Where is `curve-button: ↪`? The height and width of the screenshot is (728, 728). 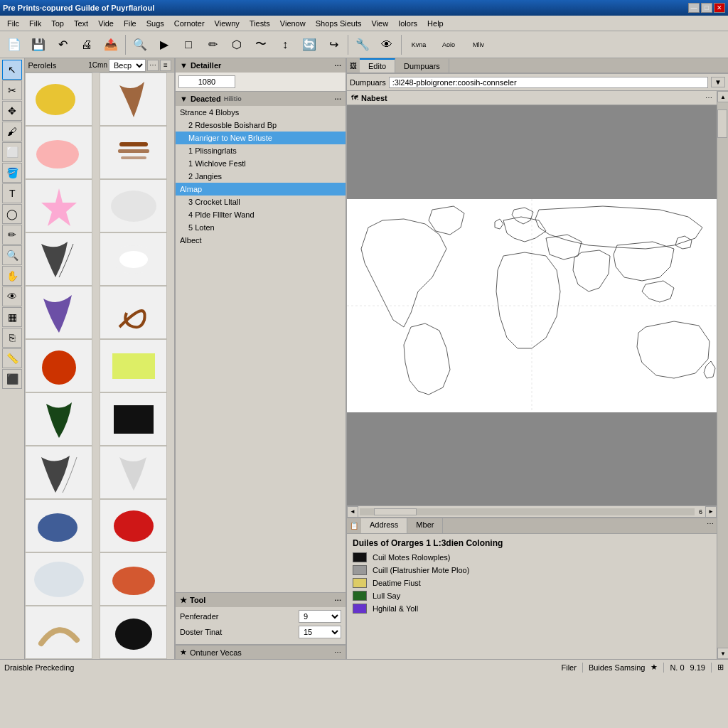
curve-button: ↪ is located at coordinates (333, 45).